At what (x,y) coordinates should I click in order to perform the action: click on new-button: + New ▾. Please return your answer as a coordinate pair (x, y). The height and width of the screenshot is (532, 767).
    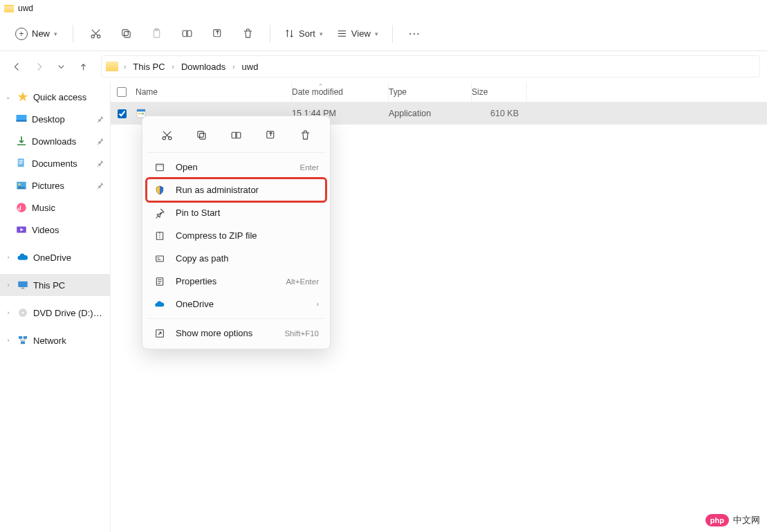
    Looking at the image, I should click on (36, 34).